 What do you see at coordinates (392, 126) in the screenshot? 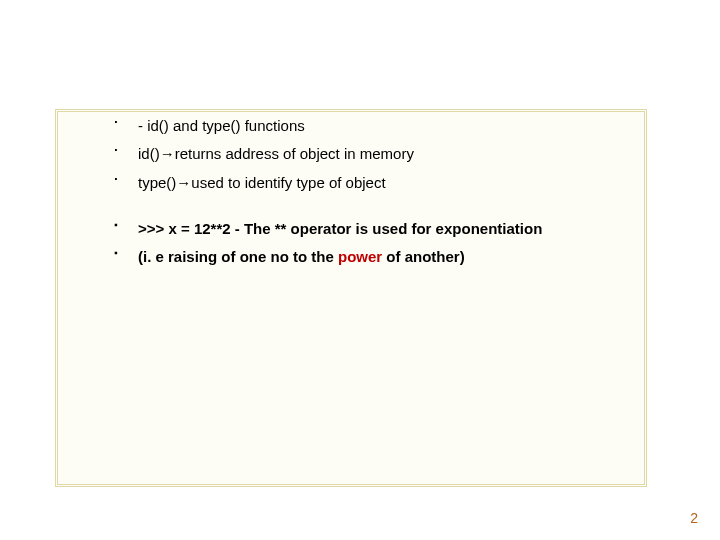
I see `list-item: ་ - id() and type() functions` at bounding box center [392, 126].